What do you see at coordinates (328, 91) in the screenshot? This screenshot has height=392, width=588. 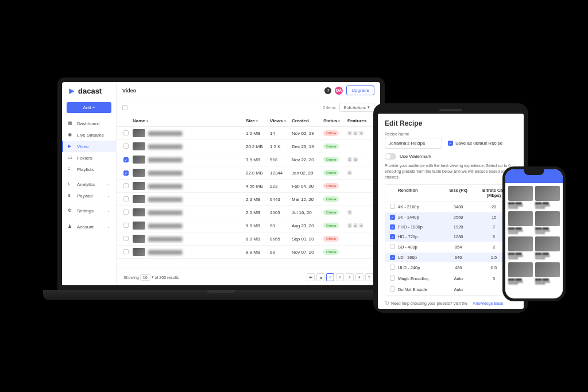 I see `help-icon: ?` at bounding box center [328, 91].